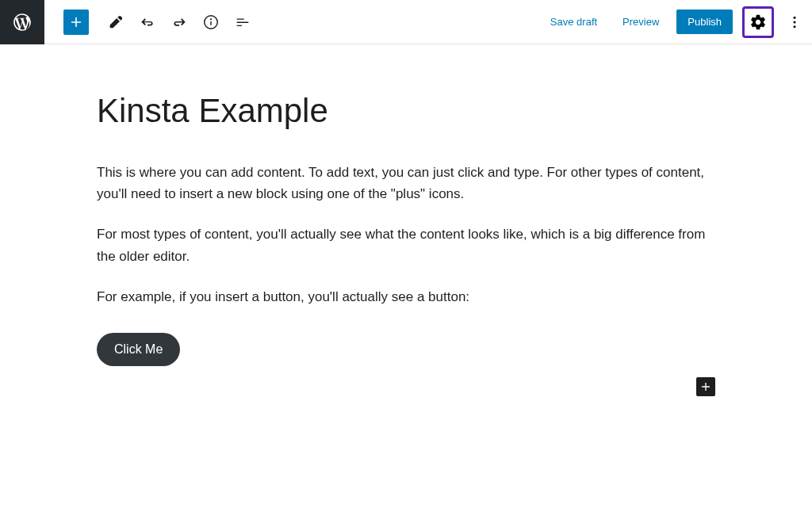  What do you see at coordinates (138, 349) in the screenshot?
I see `example-button-block: Click Me` at bounding box center [138, 349].